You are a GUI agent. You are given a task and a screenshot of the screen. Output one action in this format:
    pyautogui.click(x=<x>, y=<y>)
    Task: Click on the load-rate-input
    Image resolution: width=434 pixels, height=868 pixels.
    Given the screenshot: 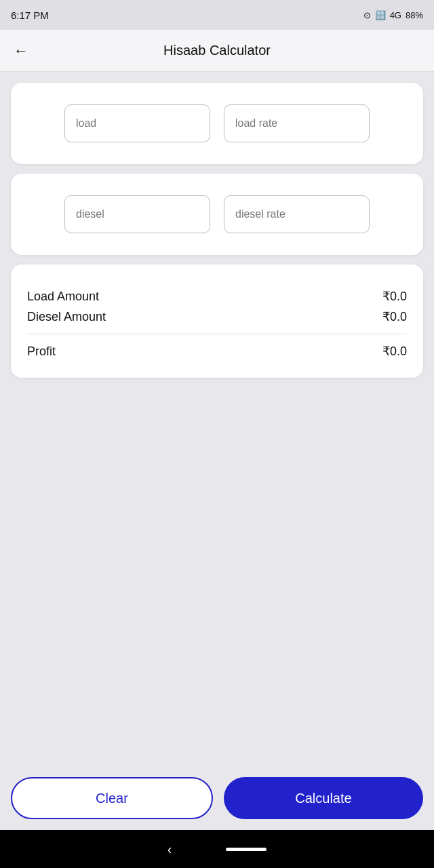 What is the action you would take?
    pyautogui.click(x=297, y=123)
    